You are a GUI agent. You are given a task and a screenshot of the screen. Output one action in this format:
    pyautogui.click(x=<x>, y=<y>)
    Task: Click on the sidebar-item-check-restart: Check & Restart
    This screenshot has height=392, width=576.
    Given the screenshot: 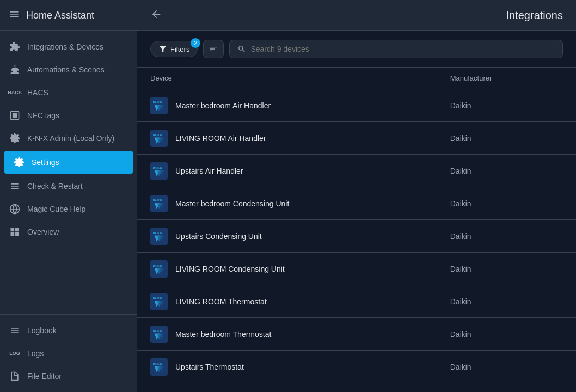 What is the action you would take?
    pyautogui.click(x=69, y=186)
    